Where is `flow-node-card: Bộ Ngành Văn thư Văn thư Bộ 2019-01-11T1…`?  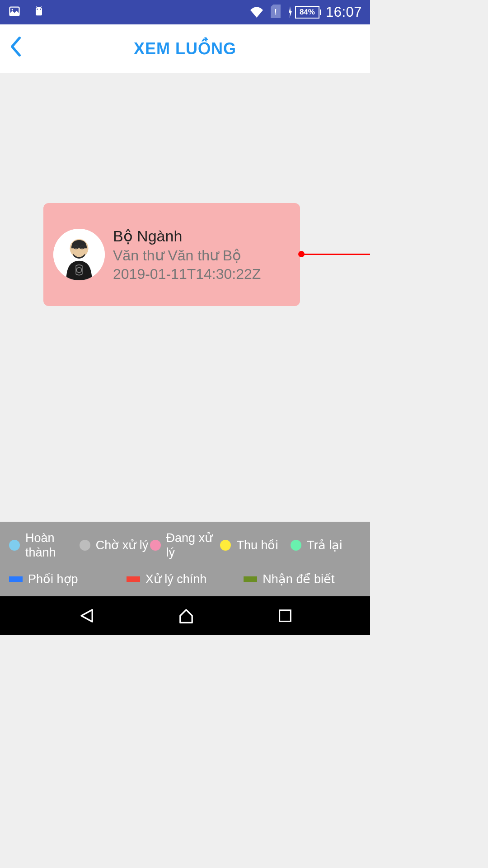 flow-node-card: Bộ Ngành Văn thư Văn thư Bộ 2019-01-11T1… is located at coordinates (172, 255).